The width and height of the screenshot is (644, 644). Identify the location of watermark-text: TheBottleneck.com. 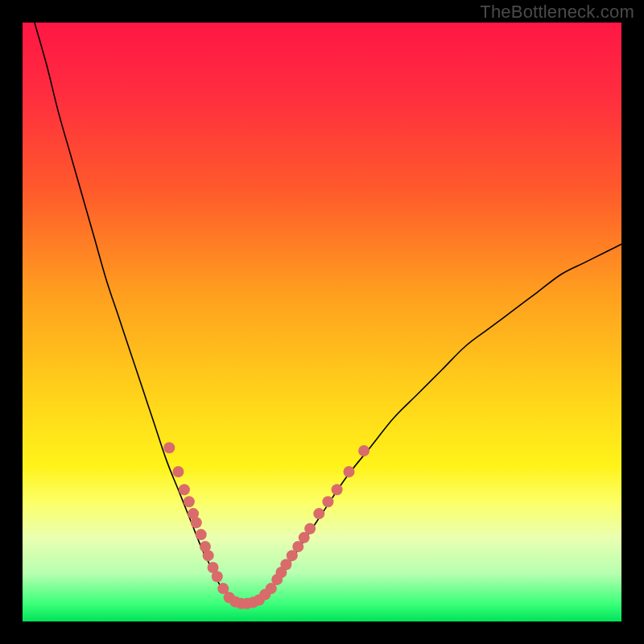
(557, 12).